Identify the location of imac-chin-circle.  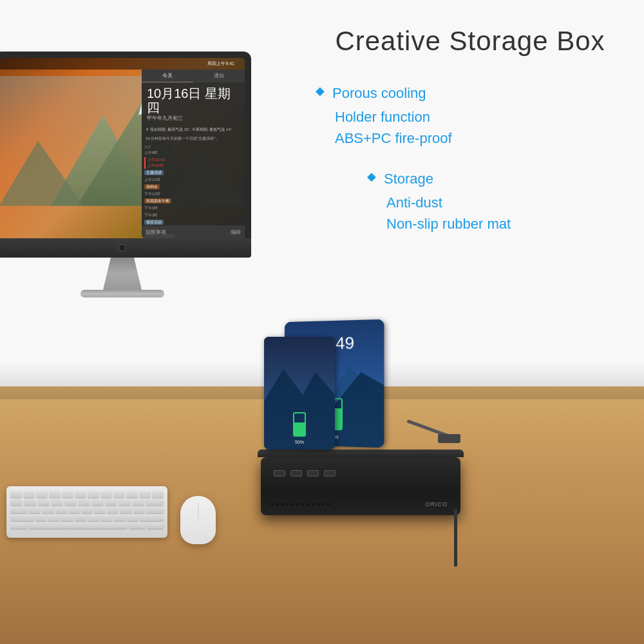
(122, 248).